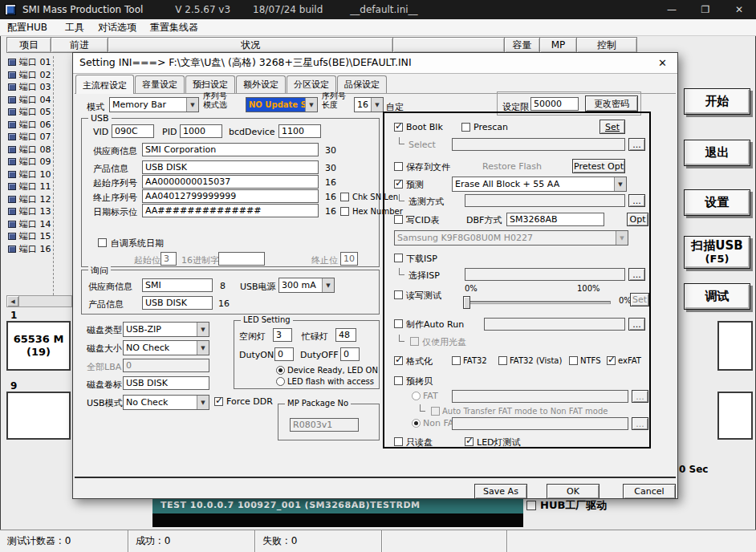  What do you see at coordinates (261, 84) in the screenshot?
I see `dialog-tab: 额外设定` at bounding box center [261, 84].